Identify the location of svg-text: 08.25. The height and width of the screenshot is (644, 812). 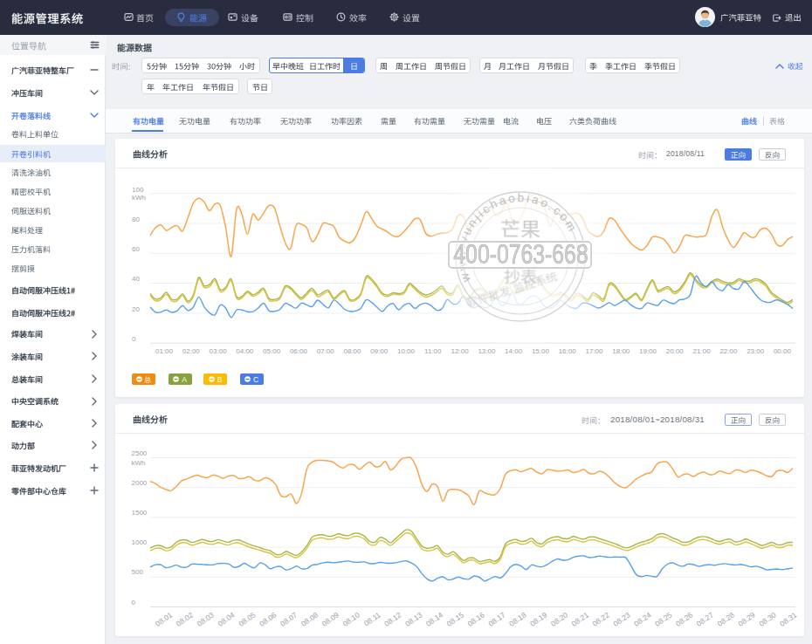
(664, 620).